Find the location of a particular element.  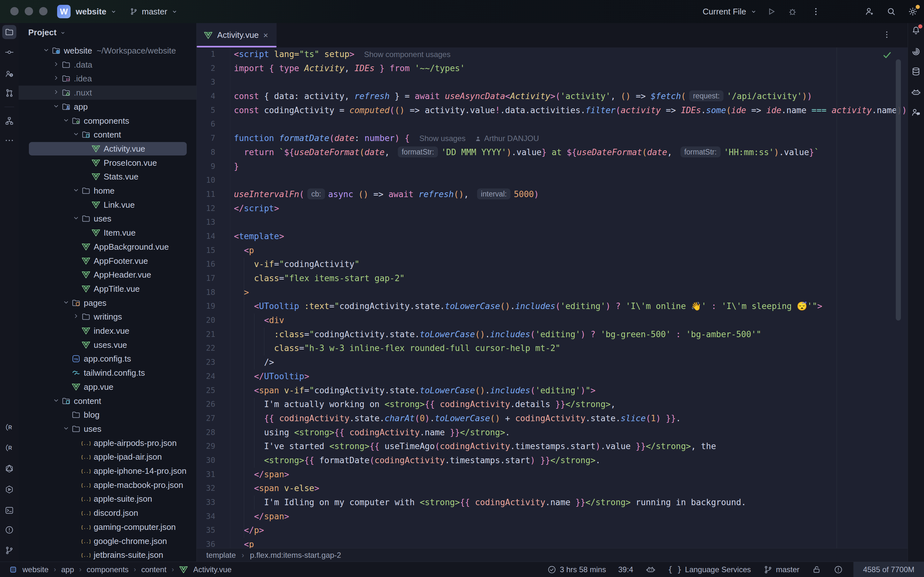

editor-gutter: 1234567891011121314151617181920212223242… is located at coordinates (206, 298).